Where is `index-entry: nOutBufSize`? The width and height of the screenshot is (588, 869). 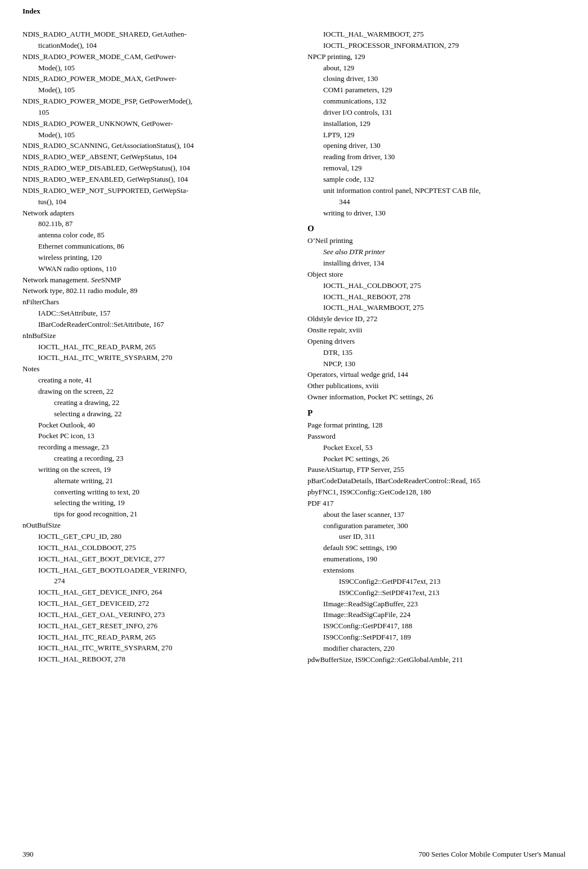
index-entry: nOutBufSize is located at coordinates (152, 525).